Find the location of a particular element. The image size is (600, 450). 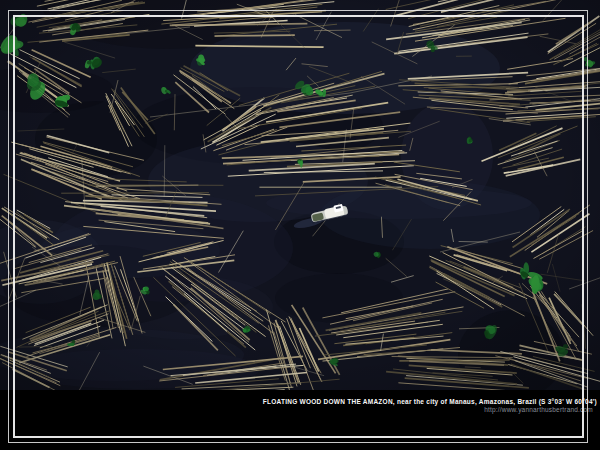

caption-band: FLOATING WOOD DOWN THE AMAZON, near the … is located at coordinates (300, 420).